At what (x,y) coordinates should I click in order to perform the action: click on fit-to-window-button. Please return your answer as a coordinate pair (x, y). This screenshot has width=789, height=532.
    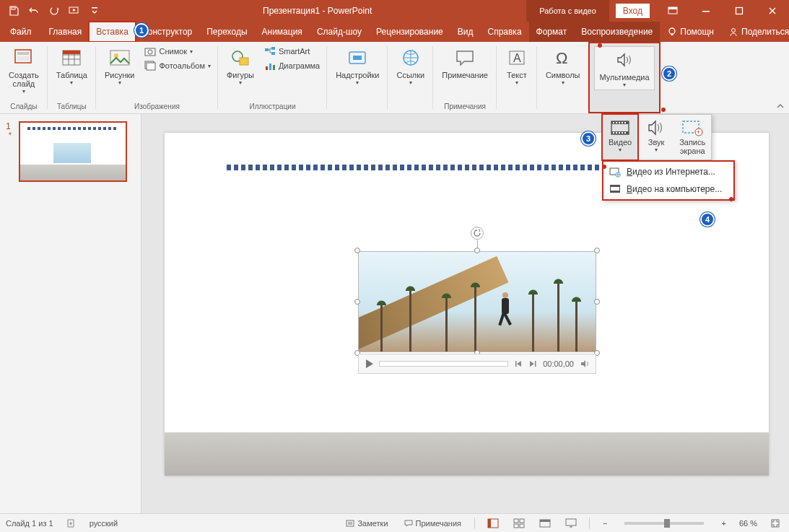
    Looking at the image, I should click on (775, 523).